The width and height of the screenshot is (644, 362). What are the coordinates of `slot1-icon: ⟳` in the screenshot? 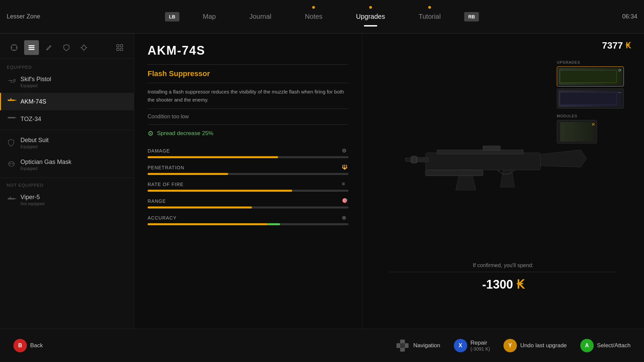 It's located at (620, 70).